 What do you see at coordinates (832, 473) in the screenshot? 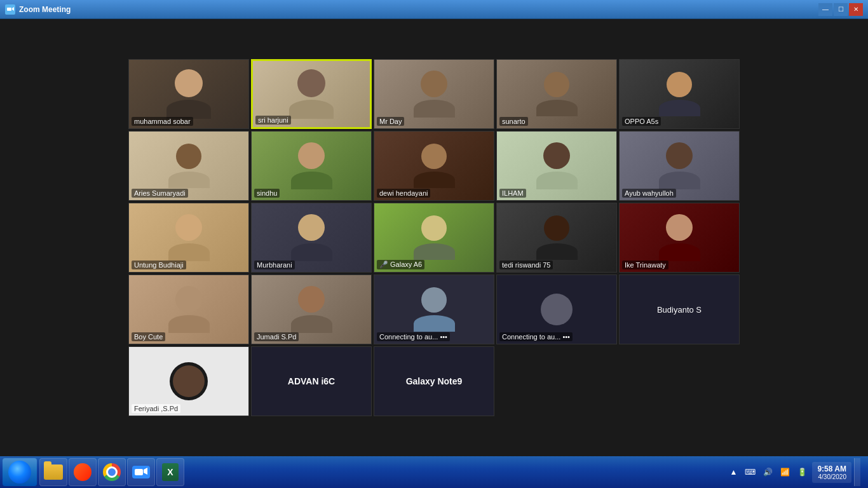
I see `system-clock: 9:58 AM 4/30/2020` at bounding box center [832, 473].